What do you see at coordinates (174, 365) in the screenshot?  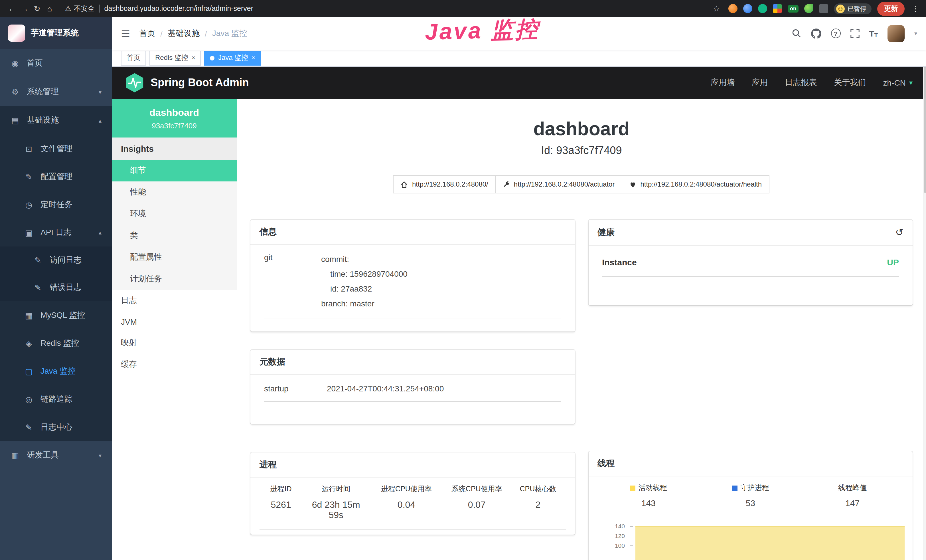 I see `sba-item-caches: 缓存` at bounding box center [174, 365].